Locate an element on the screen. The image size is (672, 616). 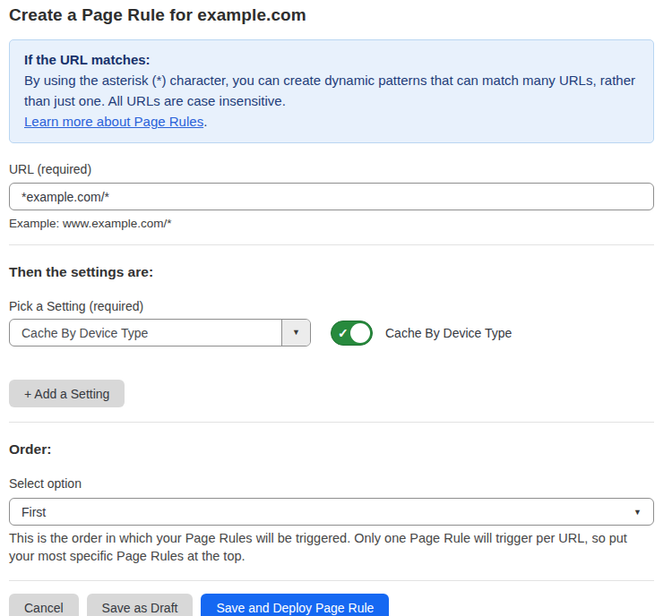
page-title: Create a Page Rule for example.com is located at coordinates (332, 15).